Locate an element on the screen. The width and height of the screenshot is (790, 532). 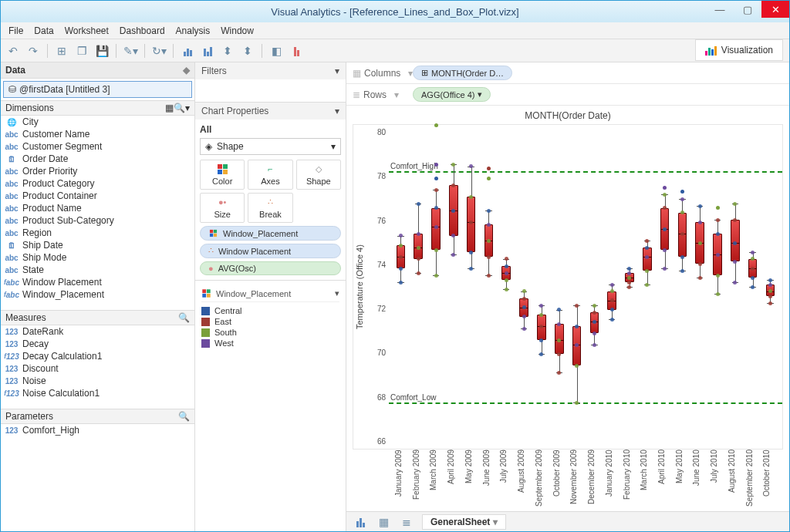
undo-icon: ↶ is located at coordinates (13, 51).